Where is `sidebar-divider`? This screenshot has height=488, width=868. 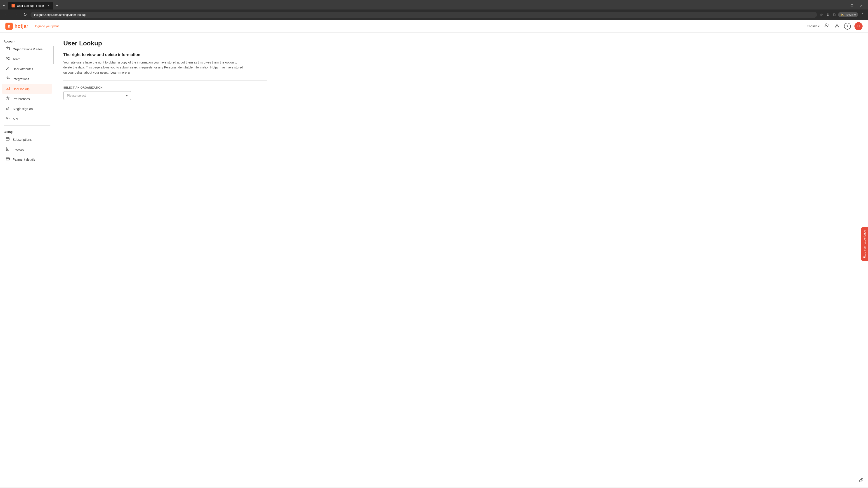 sidebar-divider is located at coordinates (27, 125).